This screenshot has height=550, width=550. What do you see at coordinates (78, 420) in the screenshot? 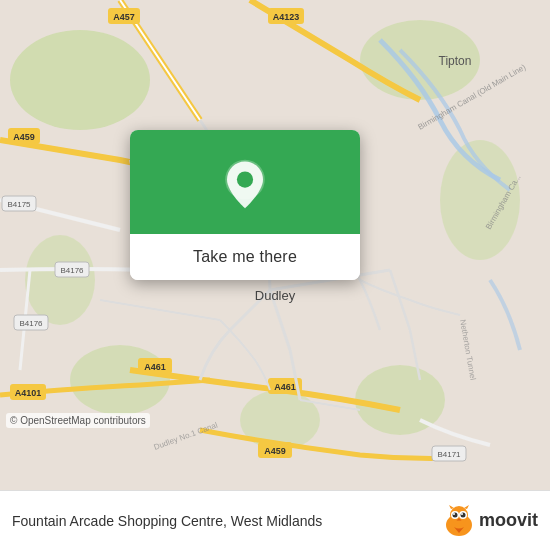
I see `osm-credit: © OpenStreetMap contributors` at bounding box center [78, 420].